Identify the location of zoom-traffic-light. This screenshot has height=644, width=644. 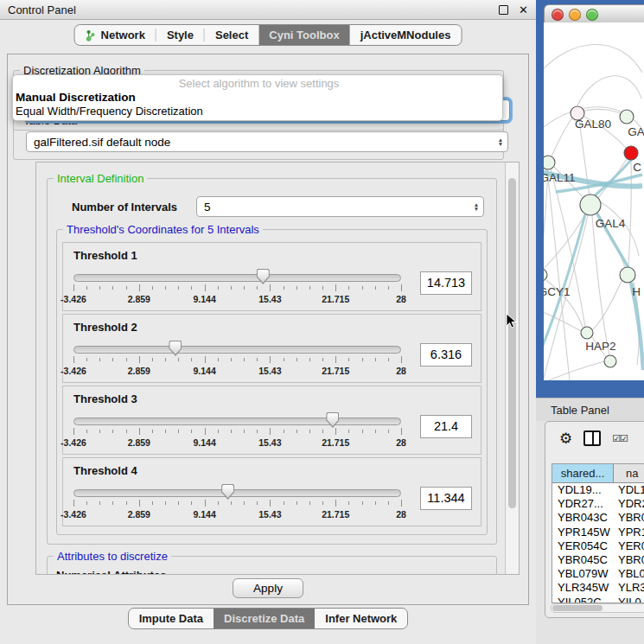
(592, 15).